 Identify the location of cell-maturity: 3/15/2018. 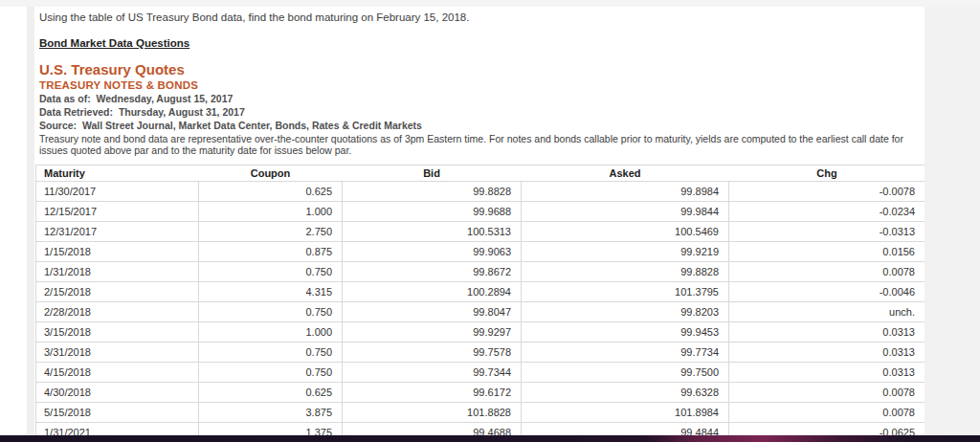
(118, 333).